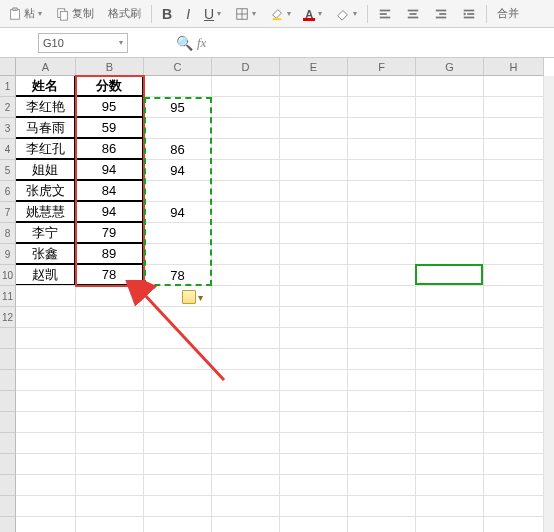 The height and width of the screenshot is (532, 554). What do you see at coordinates (314, 14) in the screenshot?
I see `font-color-button: A ▾` at bounding box center [314, 14].